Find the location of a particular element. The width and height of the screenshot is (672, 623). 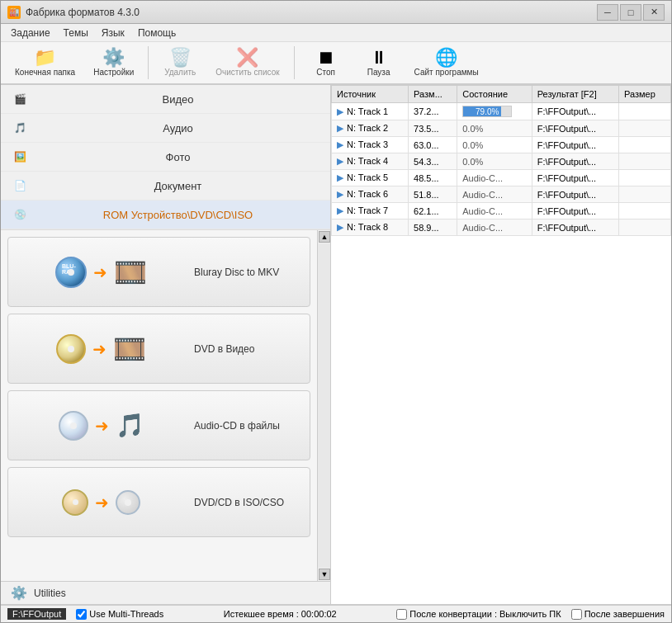

cell-size: 63.0... is located at coordinates (433, 145).